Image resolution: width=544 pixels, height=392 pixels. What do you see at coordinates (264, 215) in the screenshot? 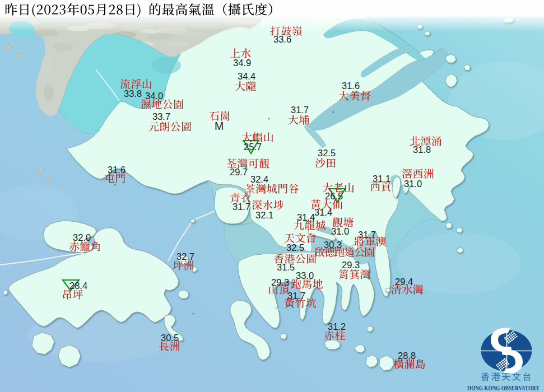
I see `svg-text: 32.1` at bounding box center [264, 215].